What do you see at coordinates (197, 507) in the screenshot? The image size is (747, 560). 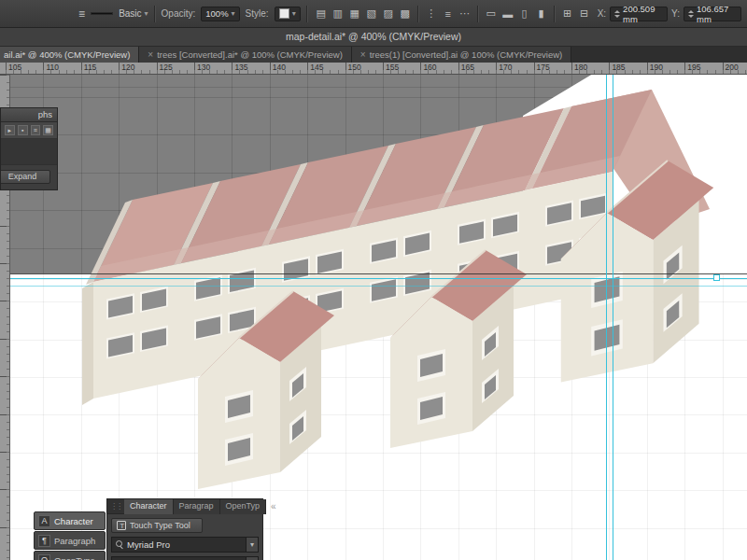 I see `panel-tab-paragrap: Paragrap` at bounding box center [197, 507].